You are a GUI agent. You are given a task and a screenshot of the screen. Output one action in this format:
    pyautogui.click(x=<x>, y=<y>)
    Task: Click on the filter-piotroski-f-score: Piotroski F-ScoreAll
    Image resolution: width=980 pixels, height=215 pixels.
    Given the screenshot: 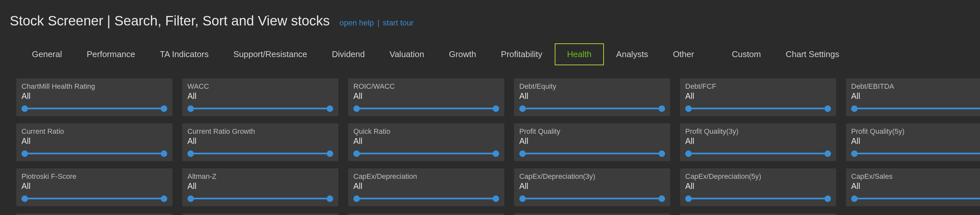 What is the action you would take?
    pyautogui.click(x=94, y=188)
    